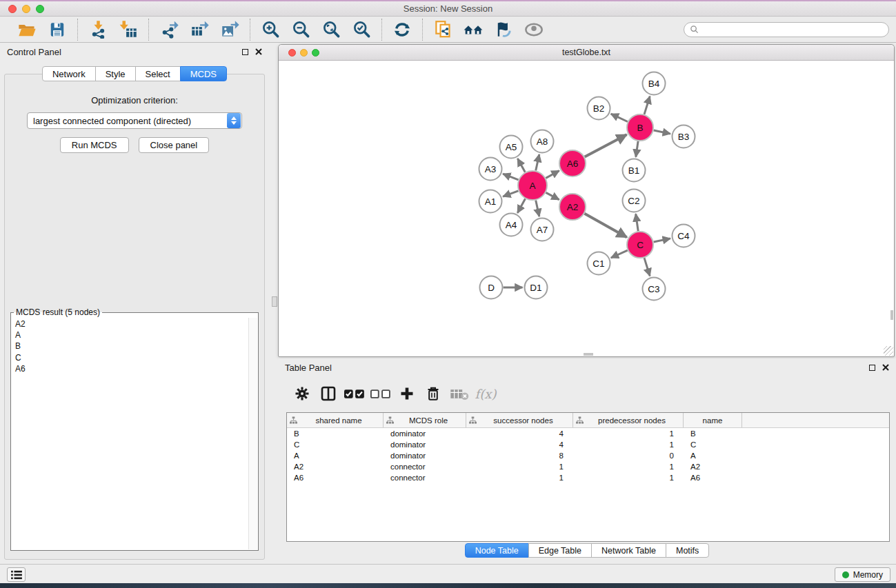 The image size is (896, 588). What do you see at coordinates (684, 136) in the screenshot?
I see `graph-node-B3: B3` at bounding box center [684, 136].